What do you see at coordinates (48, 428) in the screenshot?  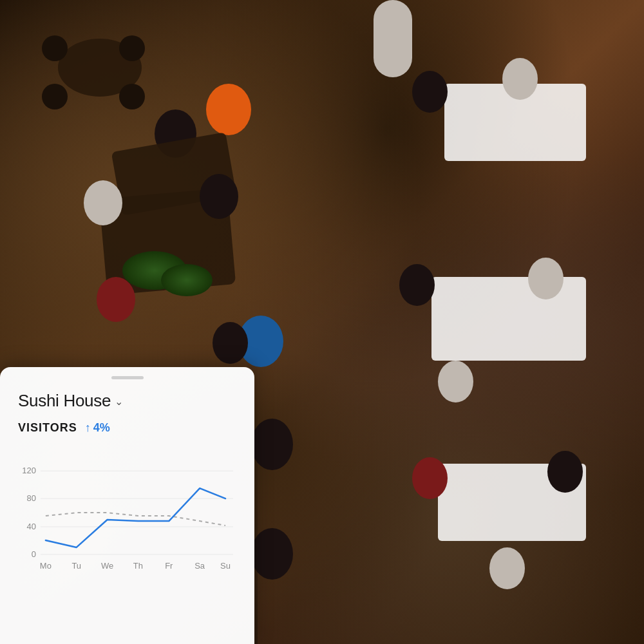 I see `visitors-label: VISITORS` at bounding box center [48, 428].